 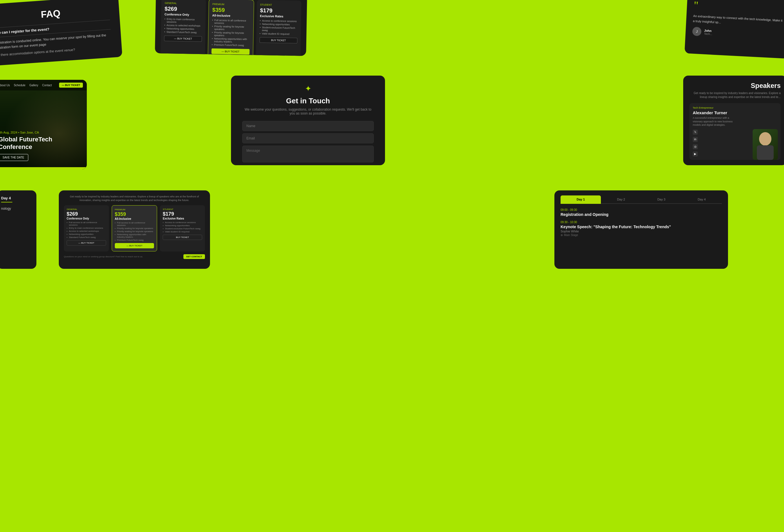 What do you see at coordinates (279, 29) in the screenshot?
I see `student-feature-3: Student-exclusive FutureTech swag` at bounding box center [279, 29].